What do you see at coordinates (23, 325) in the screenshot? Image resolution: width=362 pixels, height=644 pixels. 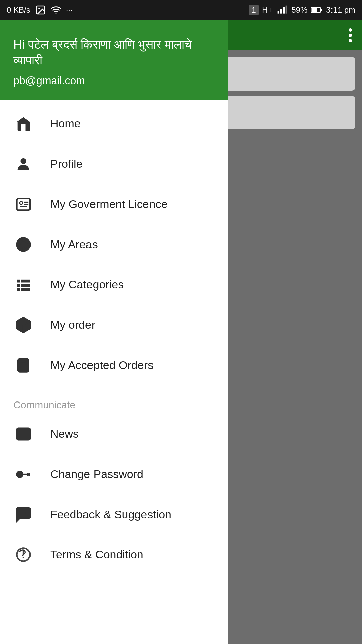 I see `box-icon` at bounding box center [23, 325].